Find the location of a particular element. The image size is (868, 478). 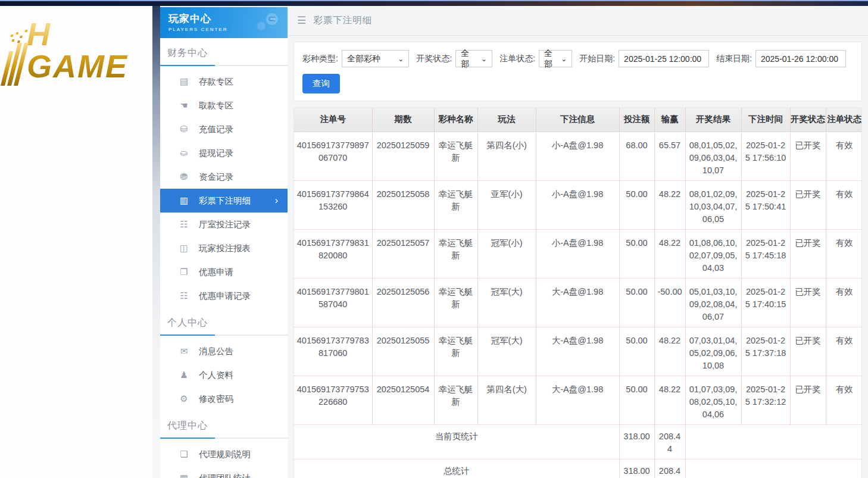

gamepad-icon is located at coordinates (266, 22).